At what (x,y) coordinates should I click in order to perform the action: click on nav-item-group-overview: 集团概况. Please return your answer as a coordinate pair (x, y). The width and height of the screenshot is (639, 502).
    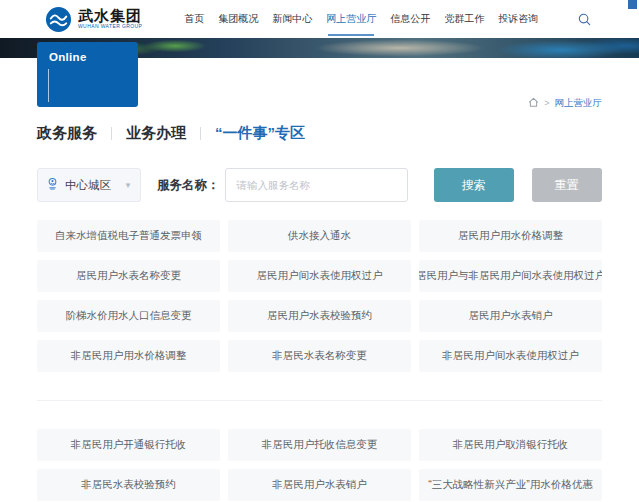
    Looking at the image, I should click on (238, 19).